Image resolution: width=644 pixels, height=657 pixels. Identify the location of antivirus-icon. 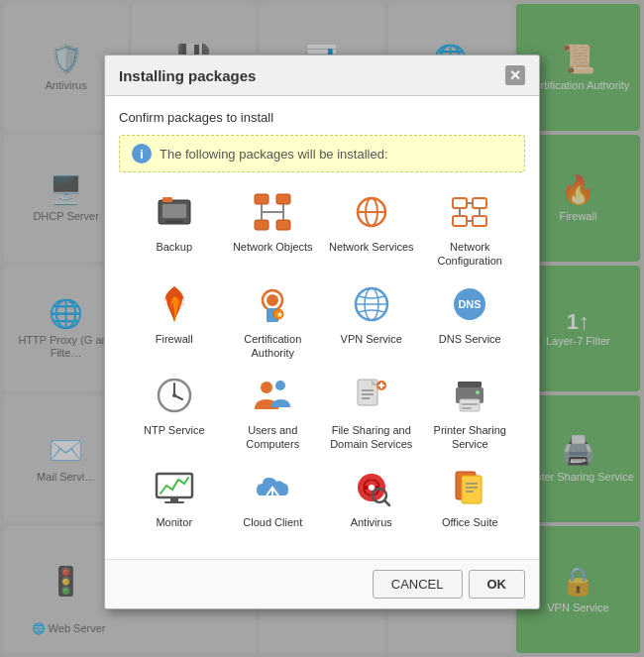
(372, 488).